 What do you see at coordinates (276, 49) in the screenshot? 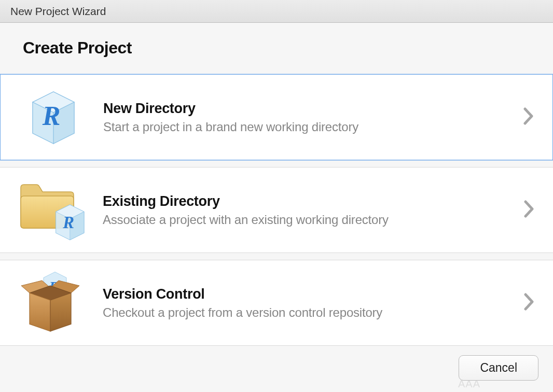
I see `dialog-header: Create Project` at bounding box center [276, 49].